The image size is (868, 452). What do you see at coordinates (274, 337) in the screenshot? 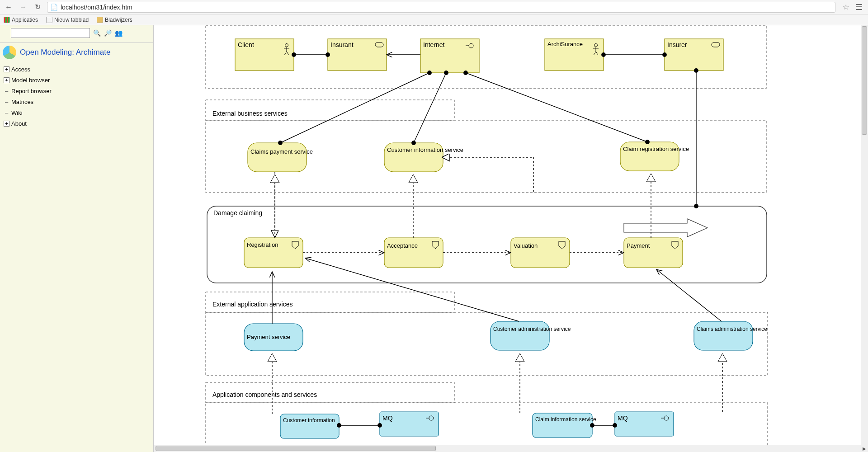
I see `appsvc-payment: Payment service` at bounding box center [274, 337].